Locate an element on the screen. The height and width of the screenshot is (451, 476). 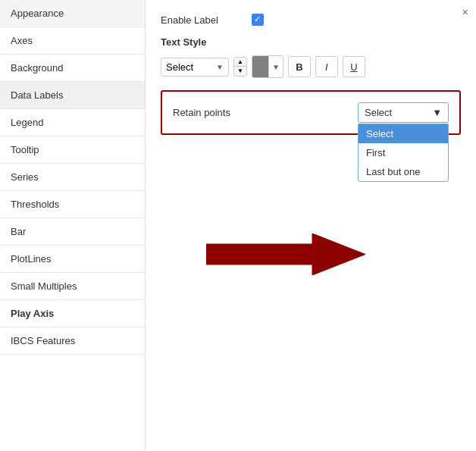
retain-points-row: Retain points Select ▼ SelectFirstLast b… is located at coordinates (311, 112).